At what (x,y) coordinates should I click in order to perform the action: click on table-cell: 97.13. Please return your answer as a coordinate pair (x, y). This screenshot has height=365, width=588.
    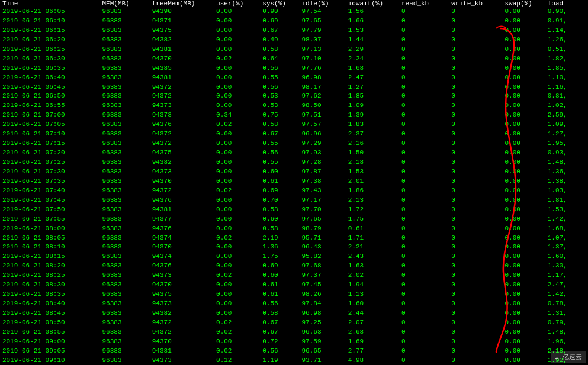
    Looking at the image, I should click on (322, 50).